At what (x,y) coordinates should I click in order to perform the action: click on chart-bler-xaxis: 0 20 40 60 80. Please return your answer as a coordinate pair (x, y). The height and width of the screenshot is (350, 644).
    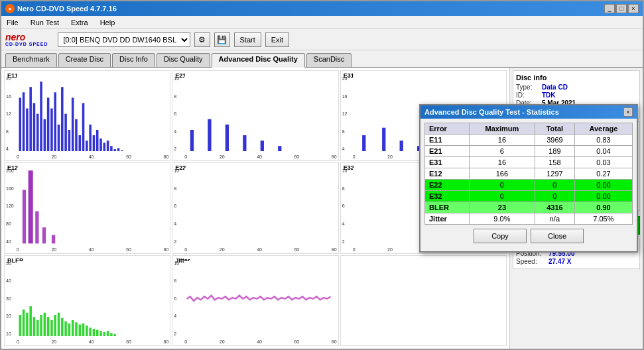
    Looking at the image, I should click on (93, 342).